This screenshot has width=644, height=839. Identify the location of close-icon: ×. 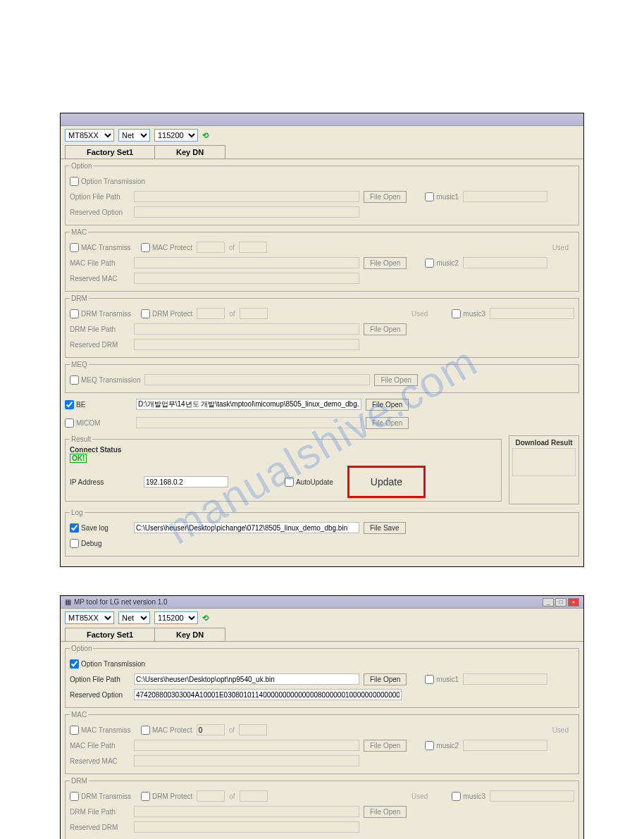
(574, 602).